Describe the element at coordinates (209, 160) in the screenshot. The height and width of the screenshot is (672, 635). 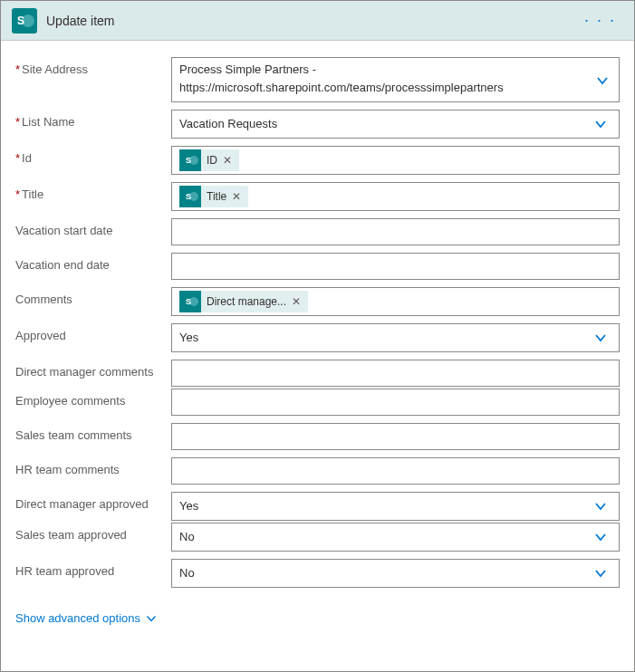
I see `id-token: S ID ✕` at that location.